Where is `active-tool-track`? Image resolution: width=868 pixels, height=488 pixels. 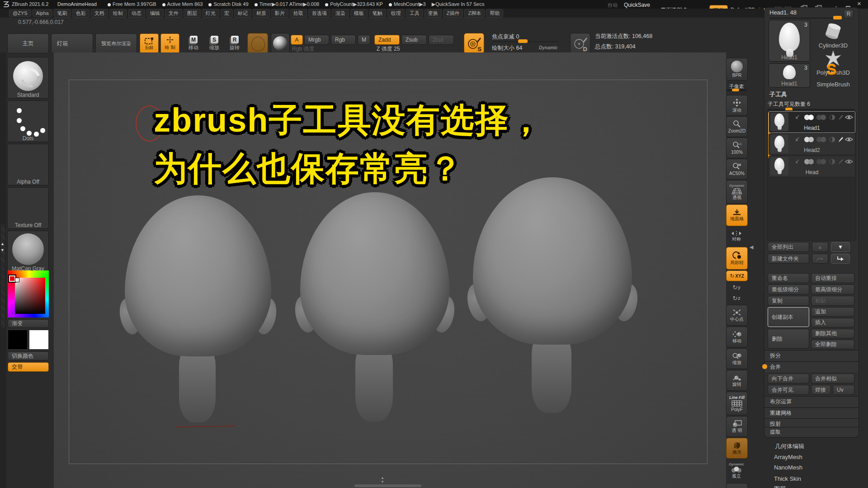
active-tool-track is located at coordinates (806, 18).